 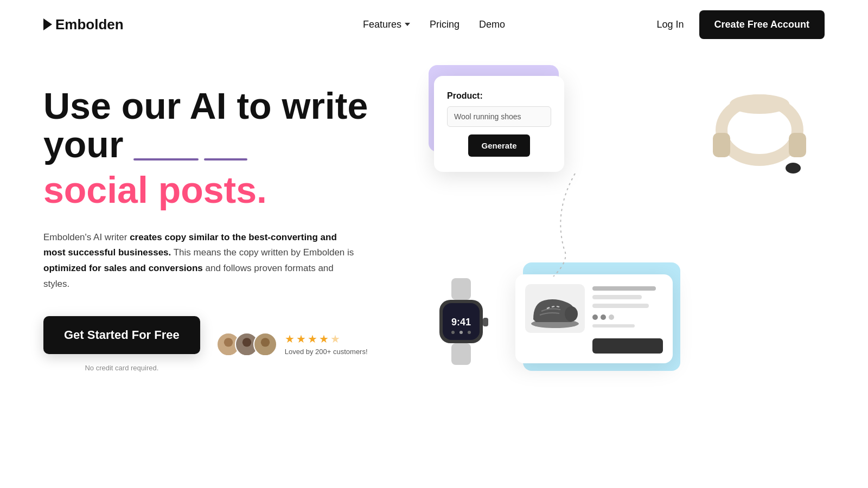 I want to click on hero-headline-line1: Use our AI to write your, so click(x=233, y=126).